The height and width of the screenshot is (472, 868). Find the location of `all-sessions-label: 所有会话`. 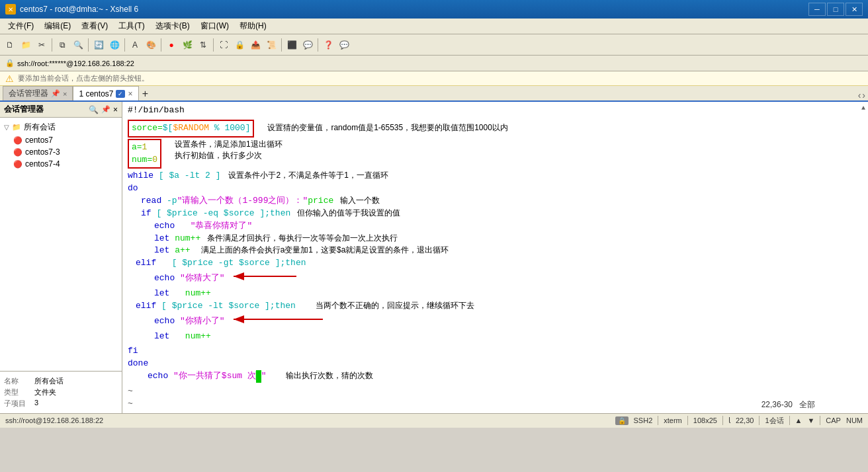

all-sessions-label: 所有会话 is located at coordinates (40, 127).